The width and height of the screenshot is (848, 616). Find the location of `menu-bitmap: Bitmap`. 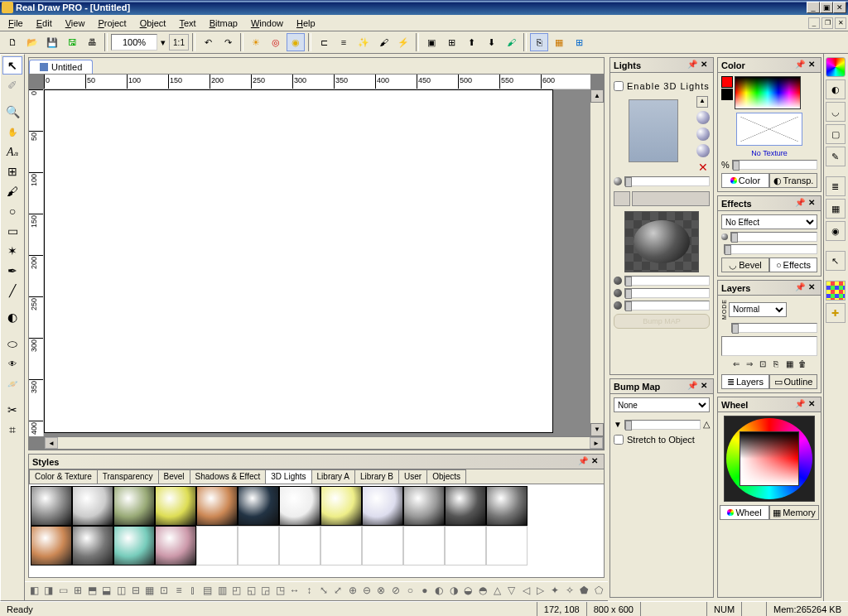

menu-bitmap: Bitmap is located at coordinates (224, 23).